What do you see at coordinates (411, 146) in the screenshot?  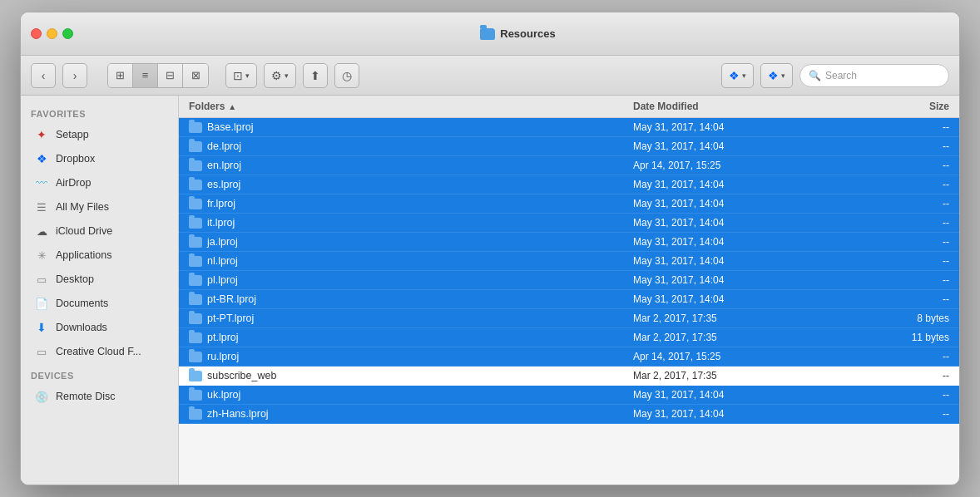 I see `file-name-cell: de.lproj` at bounding box center [411, 146].